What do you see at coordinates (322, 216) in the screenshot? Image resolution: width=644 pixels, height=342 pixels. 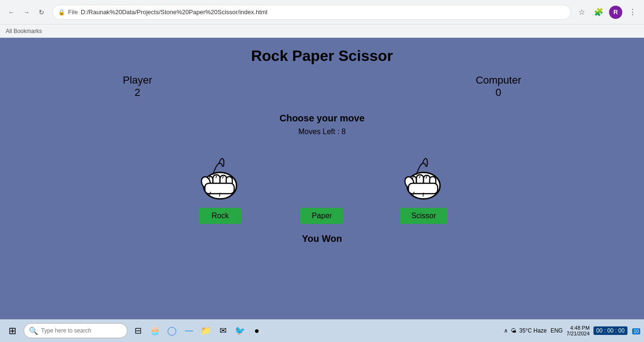 I see `paper-choice: Paper` at bounding box center [322, 216].